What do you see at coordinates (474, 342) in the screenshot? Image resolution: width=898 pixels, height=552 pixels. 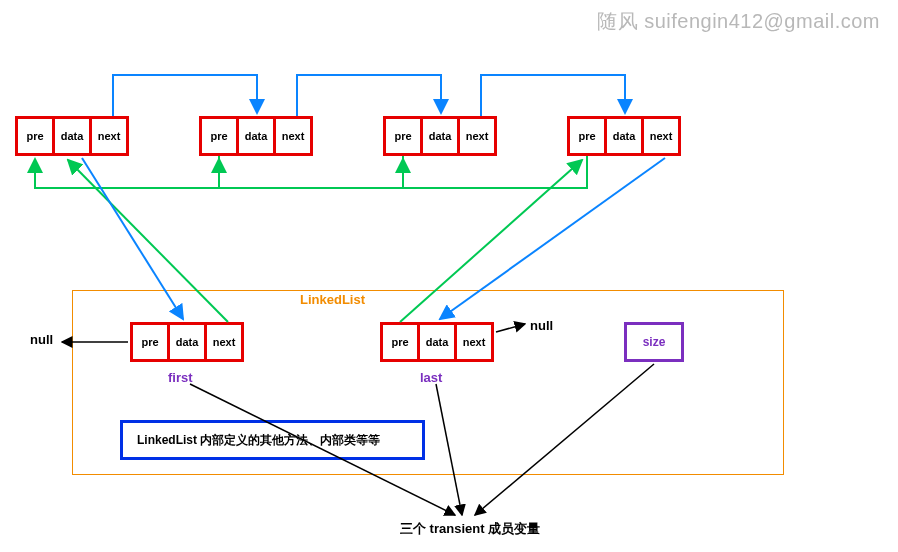 I see `last-node-next: next` at bounding box center [474, 342].